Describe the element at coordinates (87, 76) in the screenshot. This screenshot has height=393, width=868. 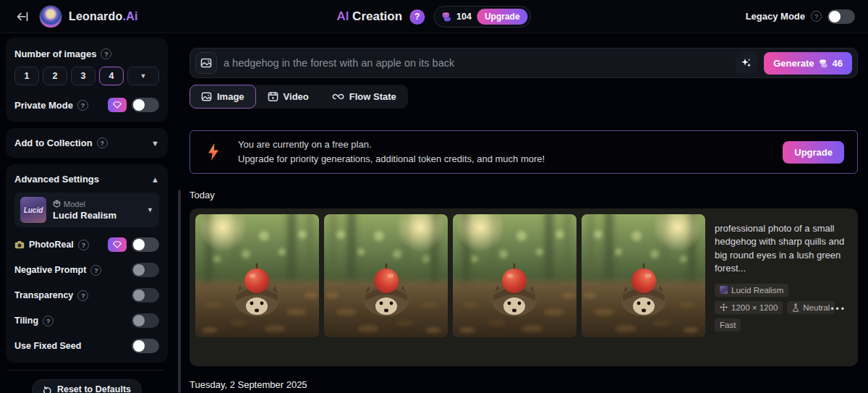
I see `image-count-options: 1 2 3 4 ▼` at that location.